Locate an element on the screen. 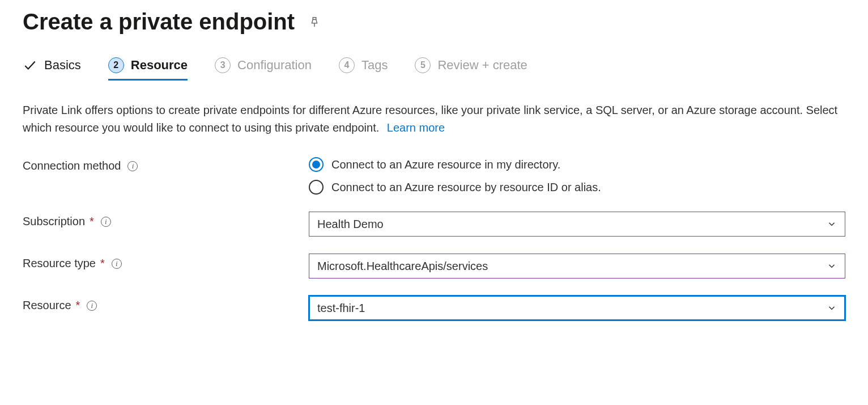  learn-more-link: Learn more is located at coordinates (416, 128).